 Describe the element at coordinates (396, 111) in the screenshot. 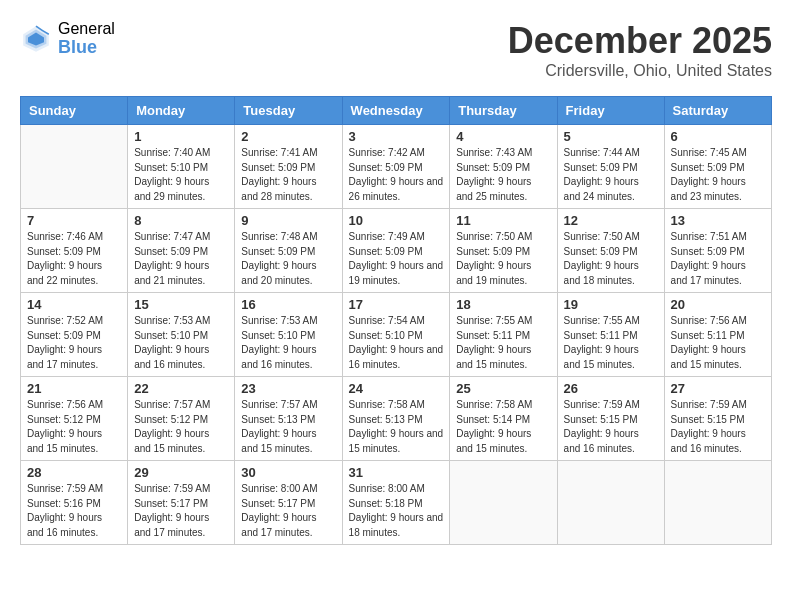

I see `weekday-header-row: SundayMondayTuesdayWednesdayThursdayFrid…` at that location.